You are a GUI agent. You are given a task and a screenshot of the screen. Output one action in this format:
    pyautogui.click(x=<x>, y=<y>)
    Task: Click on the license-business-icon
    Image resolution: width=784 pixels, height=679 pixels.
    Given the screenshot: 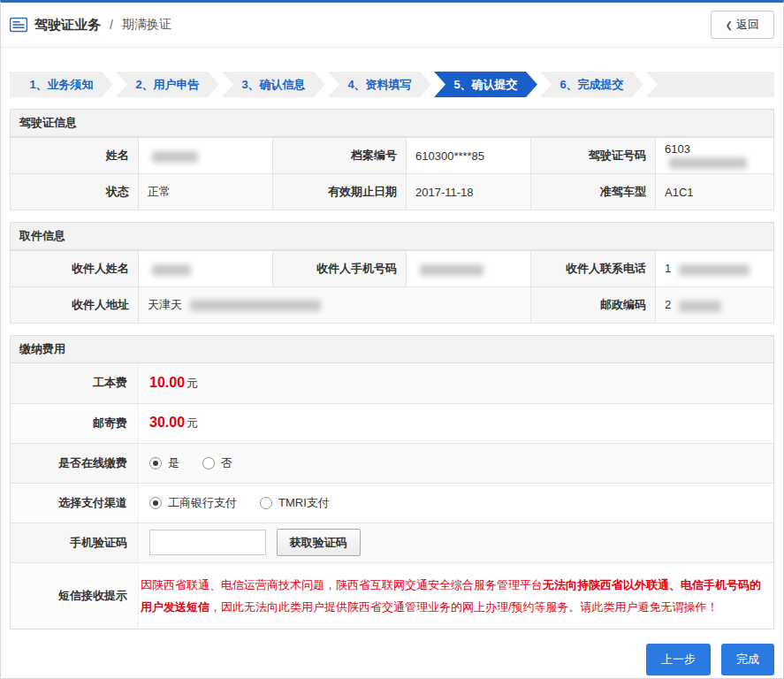 What is the action you would take?
    pyautogui.click(x=19, y=25)
    